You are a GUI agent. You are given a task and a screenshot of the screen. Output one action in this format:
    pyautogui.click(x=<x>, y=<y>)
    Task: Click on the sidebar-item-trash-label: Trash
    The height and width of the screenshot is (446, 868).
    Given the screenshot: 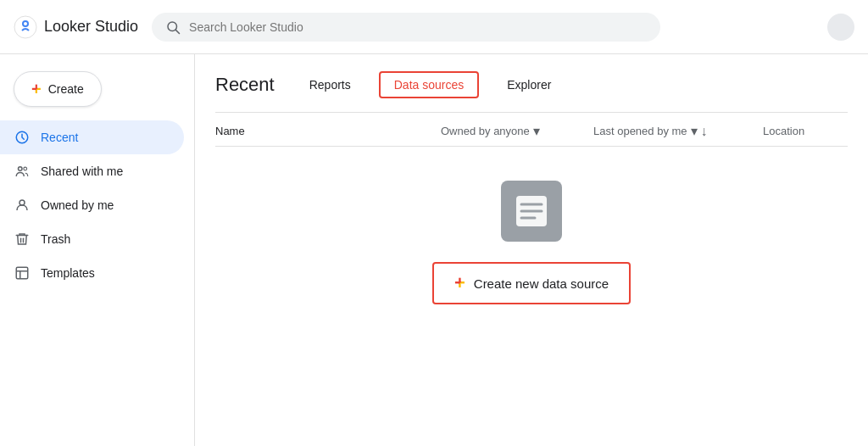 What is the action you would take?
    pyautogui.click(x=56, y=239)
    